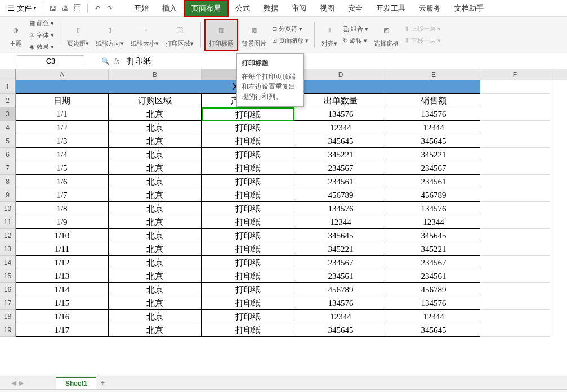 The width and height of the screenshot is (567, 392). I want to click on row-header-11: 11, so click(8, 222).